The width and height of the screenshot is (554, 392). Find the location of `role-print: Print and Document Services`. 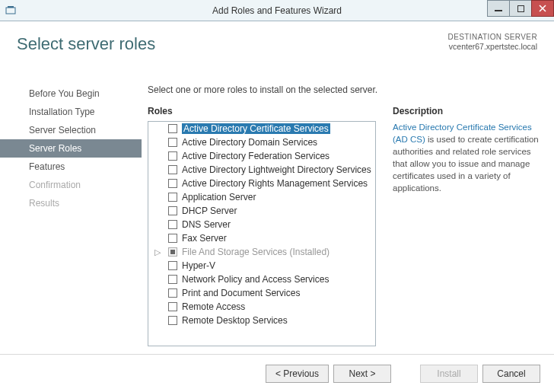

role-print: Print and Document Services is located at coordinates (261, 293).